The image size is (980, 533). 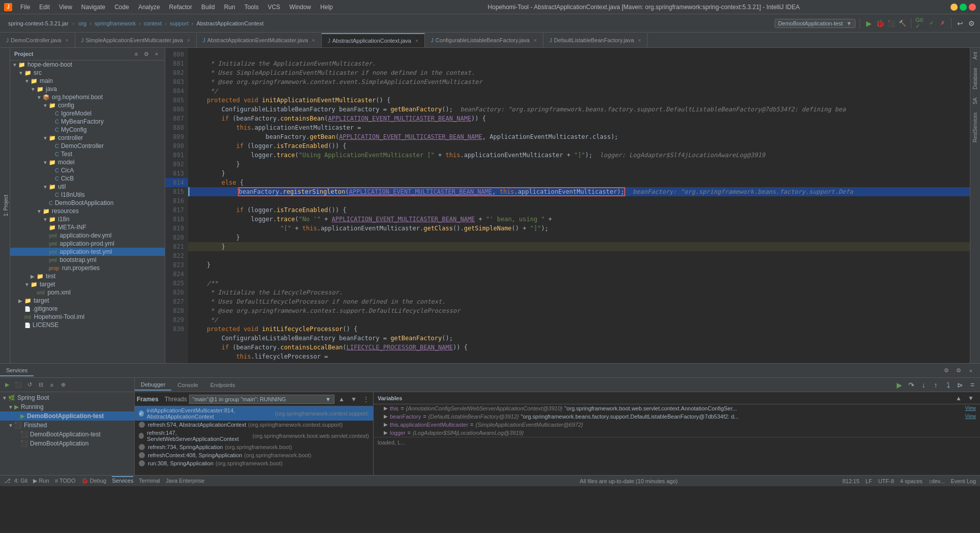 I want to click on tree-target-folder: ▼ 📁 target, so click(x=87, y=284).